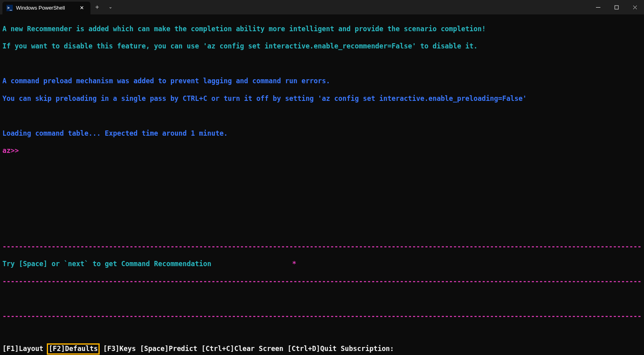 This screenshot has height=355, width=644. I want to click on tab-title: Windows PowerShell, so click(45, 8).